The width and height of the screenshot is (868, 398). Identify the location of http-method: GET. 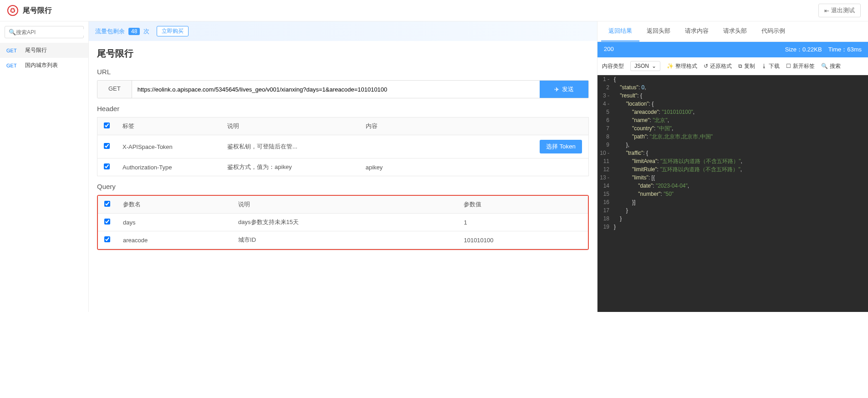
(115, 89).